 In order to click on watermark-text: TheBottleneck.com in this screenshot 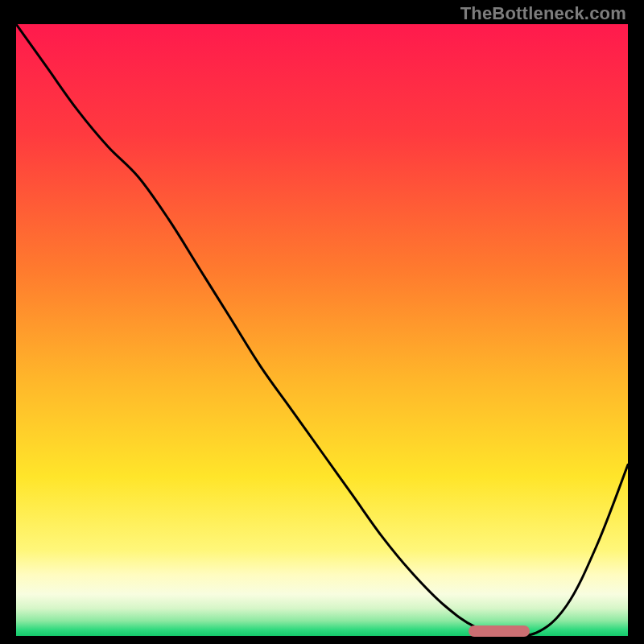, I will do `click(543, 14)`.